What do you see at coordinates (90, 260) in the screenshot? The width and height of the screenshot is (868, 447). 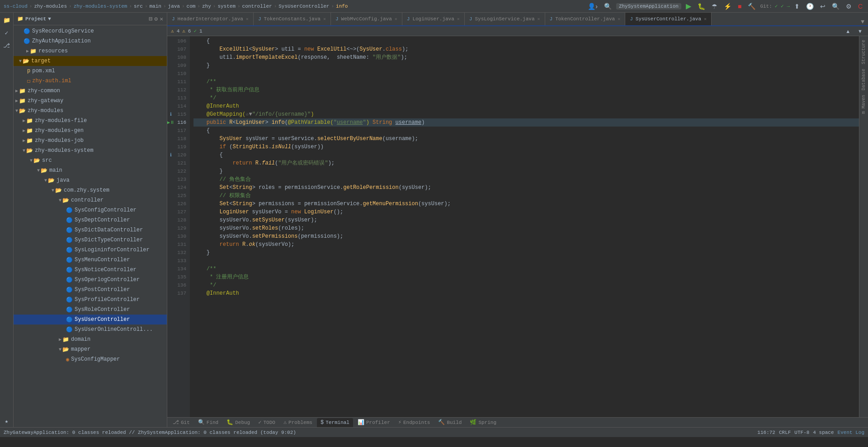 I see `tree-item-sysmenucontroller: 🔵 SysMenuController` at bounding box center [90, 260].